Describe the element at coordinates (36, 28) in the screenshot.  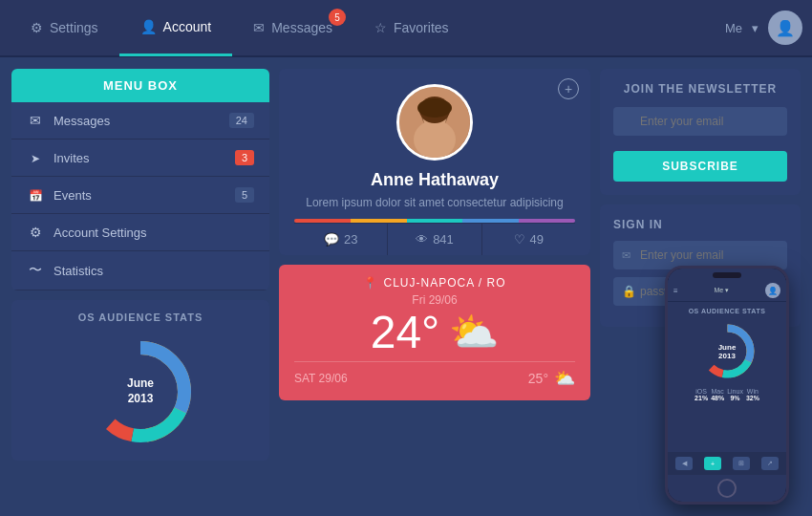
I see `gear-icon: ⚙` at that location.